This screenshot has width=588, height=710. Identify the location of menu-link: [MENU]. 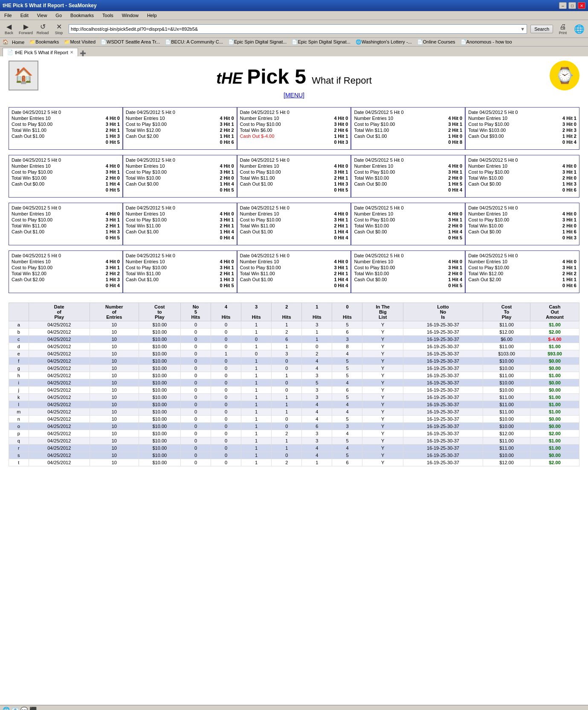
(294, 95).